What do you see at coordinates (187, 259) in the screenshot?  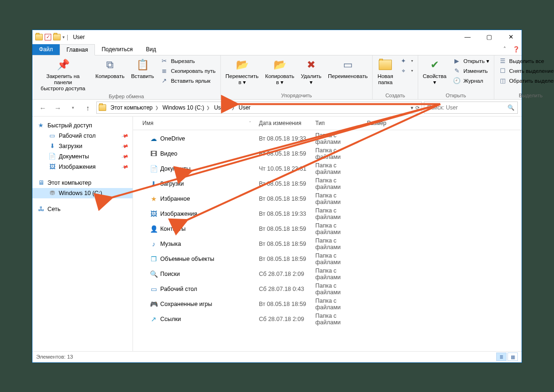 I see `file-name: Объемные объекты` at bounding box center [187, 259].